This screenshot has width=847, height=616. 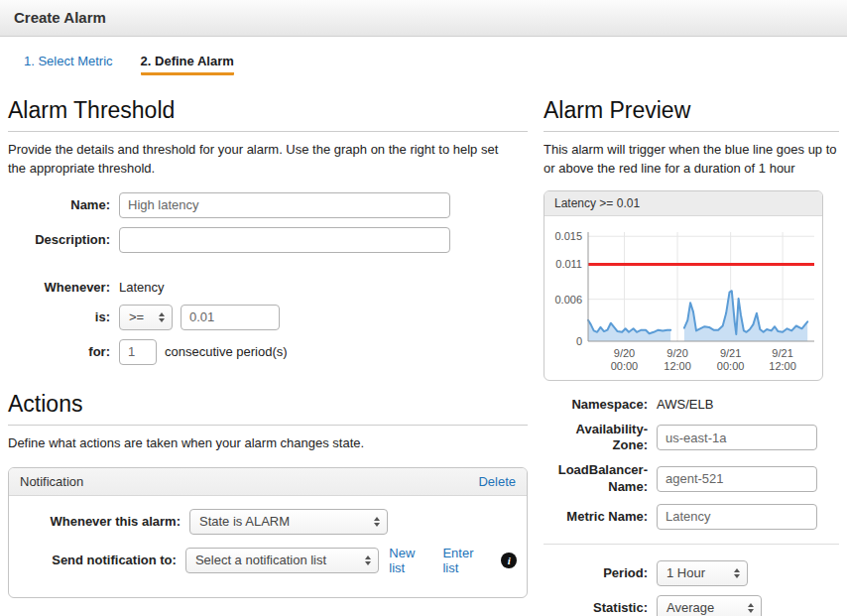 I want to click on statistic-value: Average, so click(x=690, y=607).